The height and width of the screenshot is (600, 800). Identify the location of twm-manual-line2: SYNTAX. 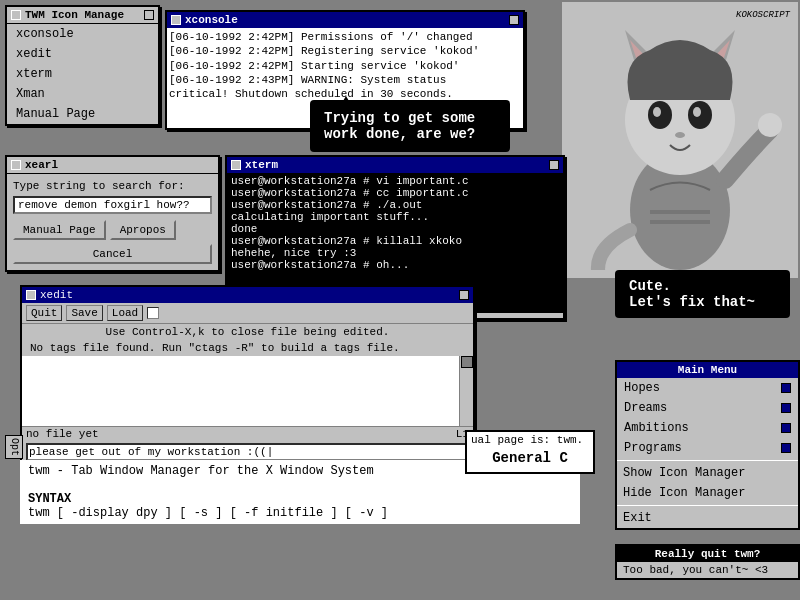
(300, 499).